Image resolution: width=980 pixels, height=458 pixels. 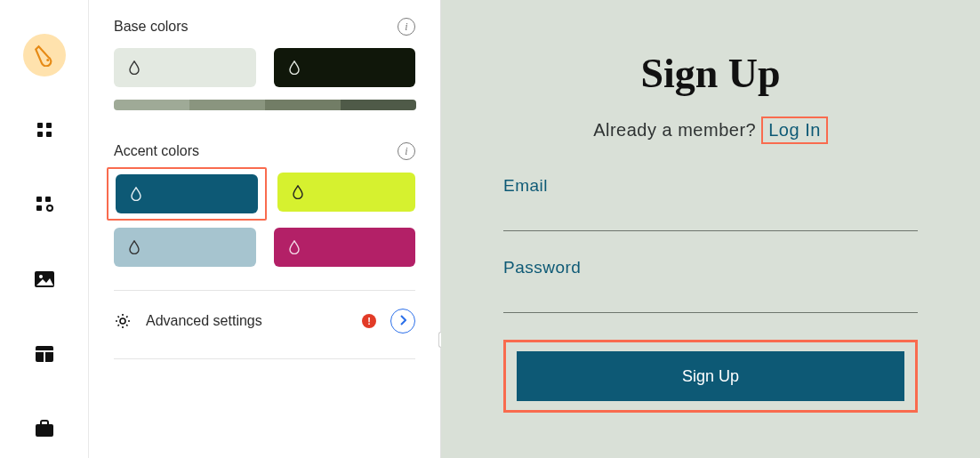 I want to click on password-input, so click(x=711, y=302).